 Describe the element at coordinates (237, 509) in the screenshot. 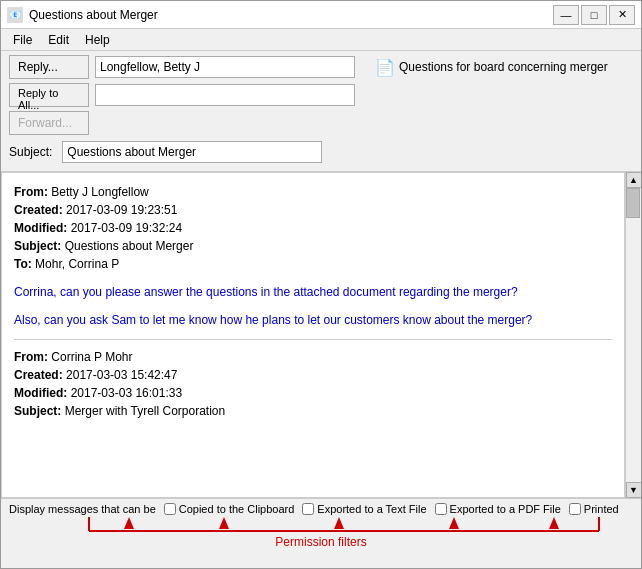

I see `clipboard-label: Copied to the Clipboard` at that location.